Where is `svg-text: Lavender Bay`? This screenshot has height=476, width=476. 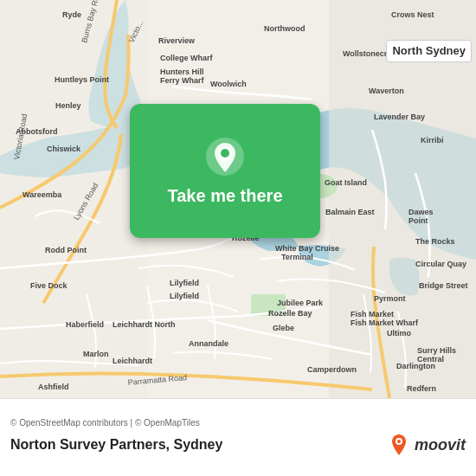
svg-text: Lavender Bay is located at coordinates (400, 117).